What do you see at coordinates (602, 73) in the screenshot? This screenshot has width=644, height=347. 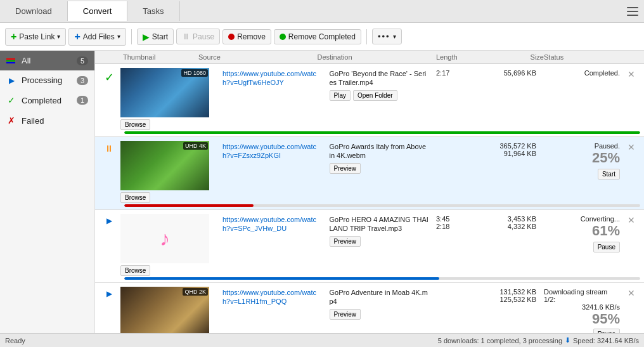 I see `row-1-status-text: Completed.` at bounding box center [602, 73].